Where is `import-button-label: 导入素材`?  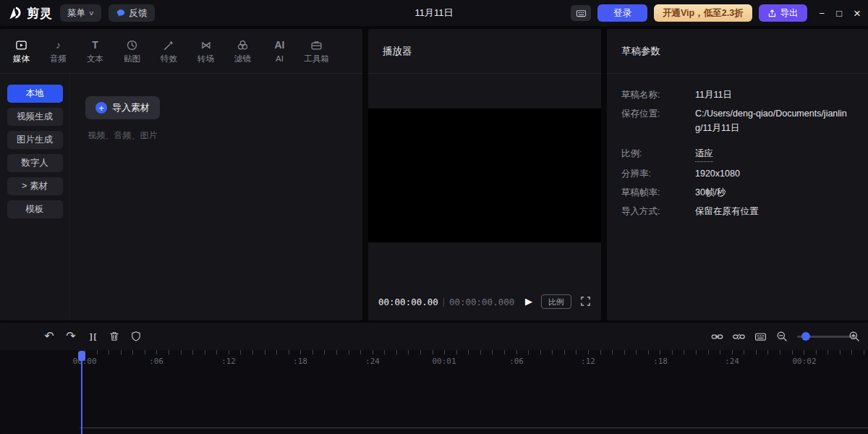 import-button-label: 导入素材 is located at coordinates (131, 108).